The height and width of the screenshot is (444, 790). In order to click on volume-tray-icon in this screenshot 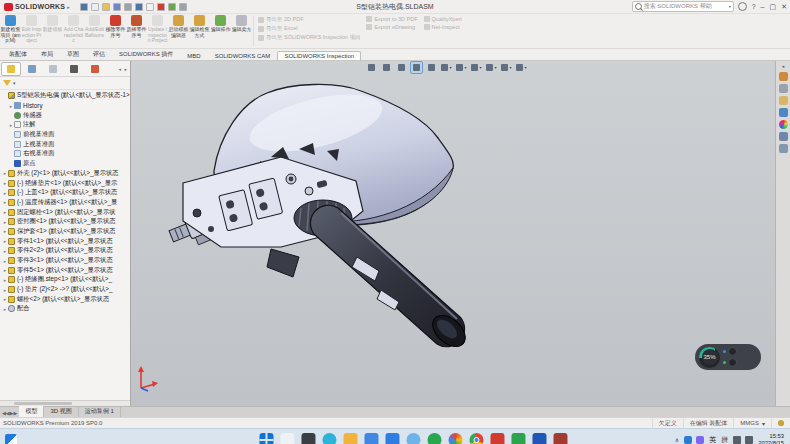, I will do `click(749, 440)`.